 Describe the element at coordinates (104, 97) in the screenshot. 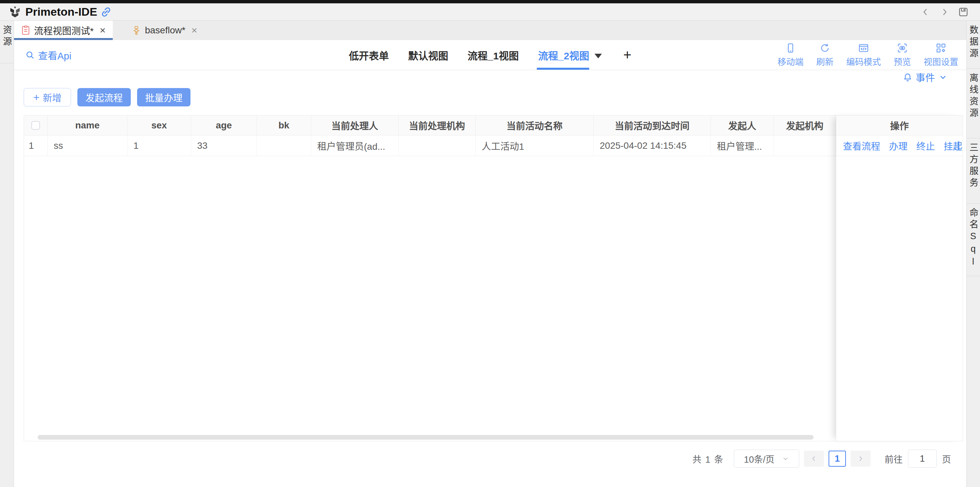

I see `start-flow-button: 发起流程` at that location.